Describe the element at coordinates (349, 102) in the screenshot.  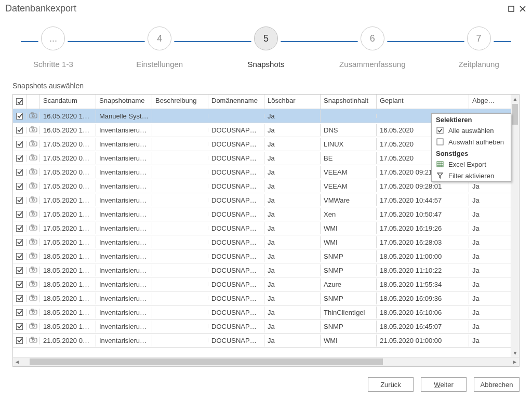
I see `column-header-snapshotinhalt: Snapshotinhalt` at that location.